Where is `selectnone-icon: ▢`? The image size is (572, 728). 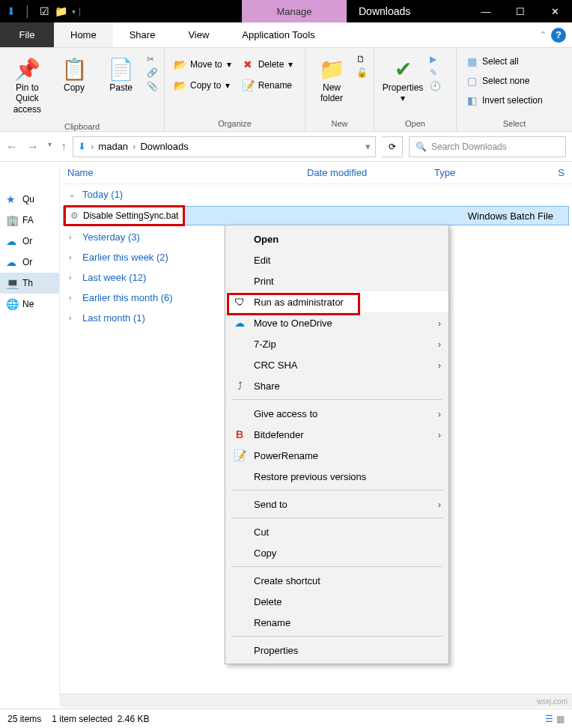 selectnone-icon: ▢ is located at coordinates (472, 81).